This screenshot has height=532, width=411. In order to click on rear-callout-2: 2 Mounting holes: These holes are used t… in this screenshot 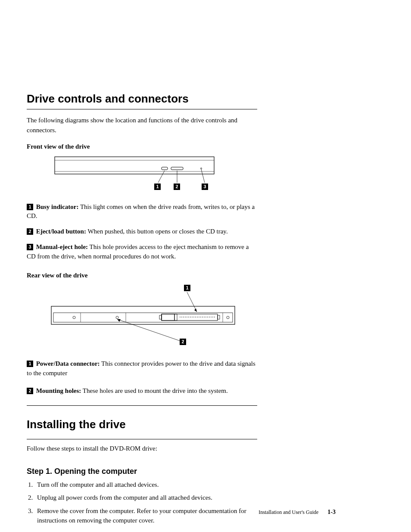, I will do `click(142, 396)`.